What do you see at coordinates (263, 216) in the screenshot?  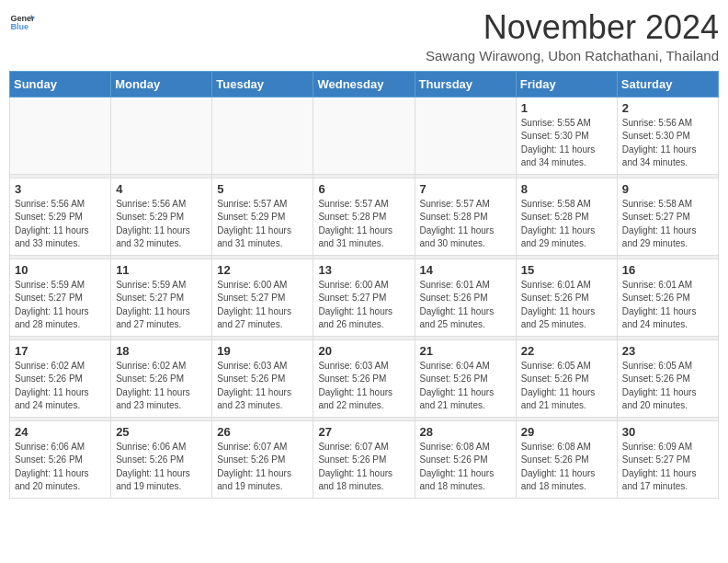 I see `calendar-cell: 5Sunrise: 5:57 AM Sunset: 5:29 PM Daylig…` at bounding box center [263, 216].